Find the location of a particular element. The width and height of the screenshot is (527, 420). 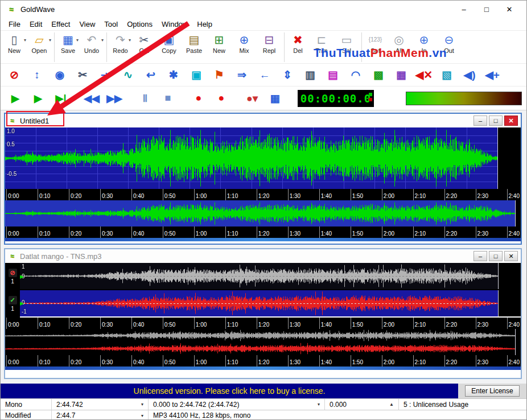

open-button: ▱ Open ▾ is located at coordinates (39, 47).